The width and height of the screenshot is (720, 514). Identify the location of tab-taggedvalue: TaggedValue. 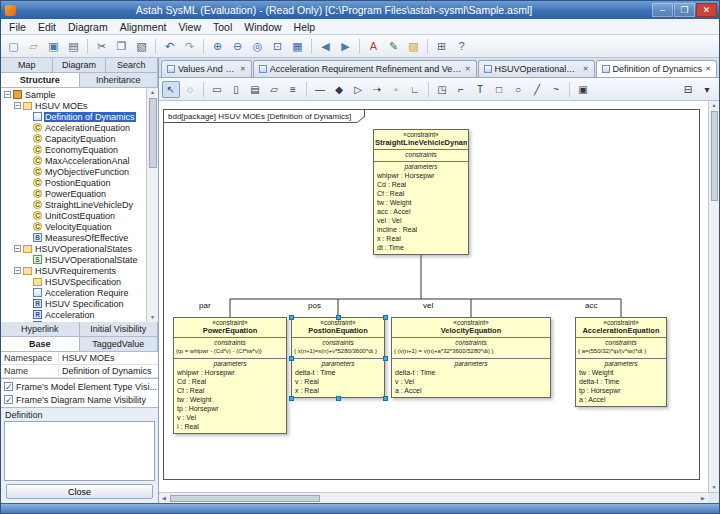
(120, 344).